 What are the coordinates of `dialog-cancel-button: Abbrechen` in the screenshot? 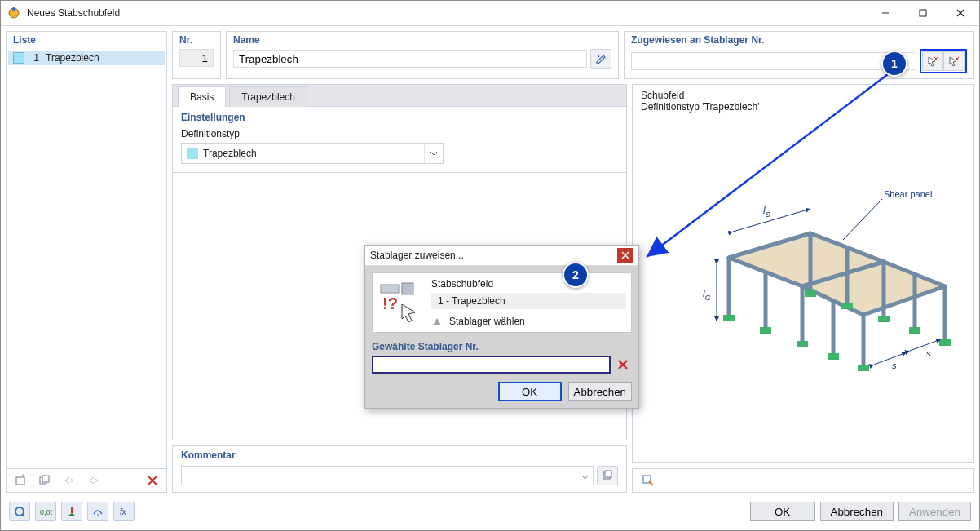 It's located at (600, 392).